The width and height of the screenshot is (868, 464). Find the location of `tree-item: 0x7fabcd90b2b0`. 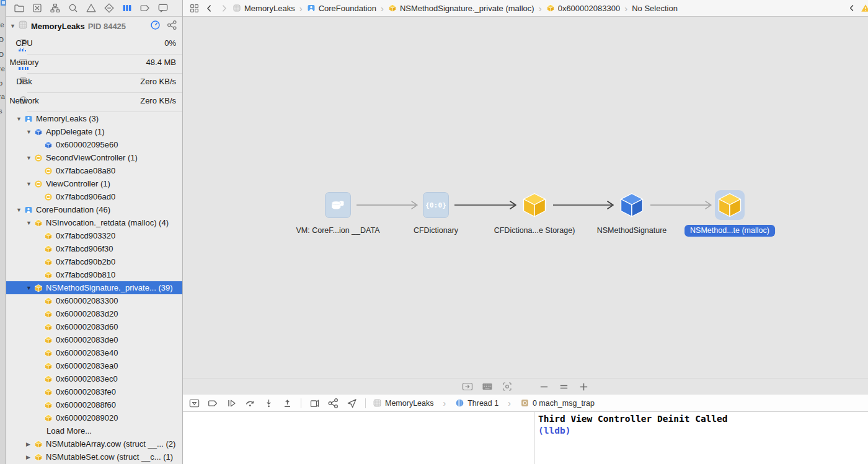

tree-item: 0x7fabcd90b2b0 is located at coordinates (94, 261).